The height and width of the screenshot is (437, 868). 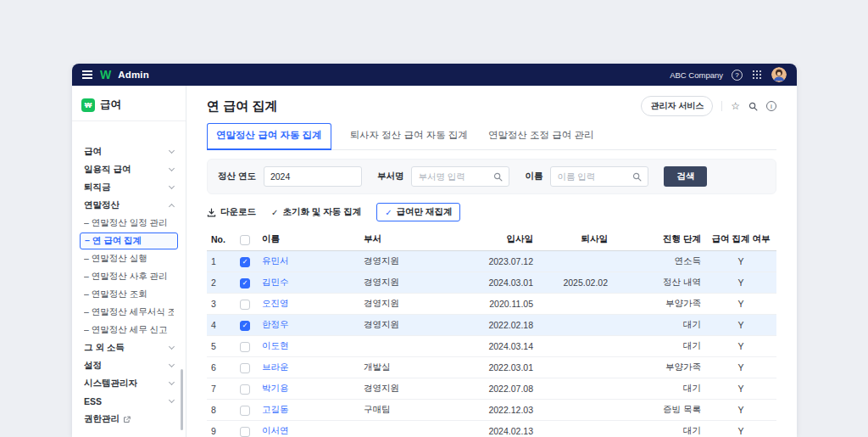 What do you see at coordinates (129, 401) in the screenshot?
I see `sidebar-item: ESS` at bounding box center [129, 401].